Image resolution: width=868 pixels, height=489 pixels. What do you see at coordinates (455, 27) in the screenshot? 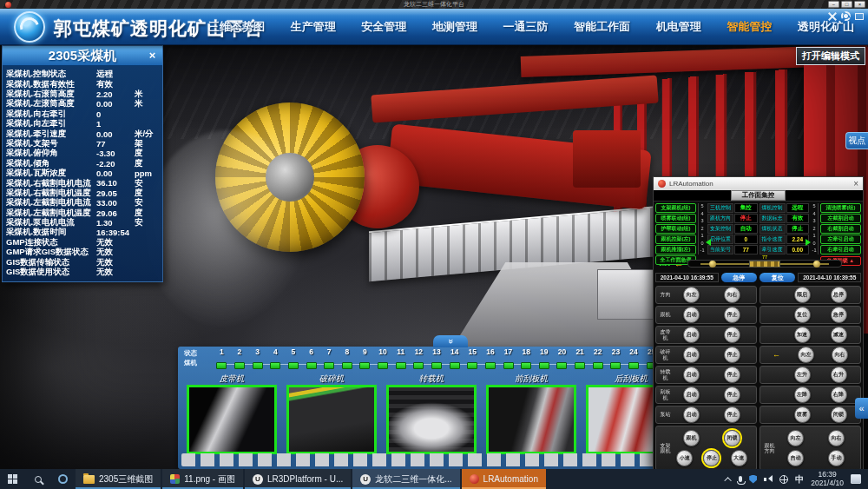
I see `menu-item: 地测管理` at bounding box center [455, 27].